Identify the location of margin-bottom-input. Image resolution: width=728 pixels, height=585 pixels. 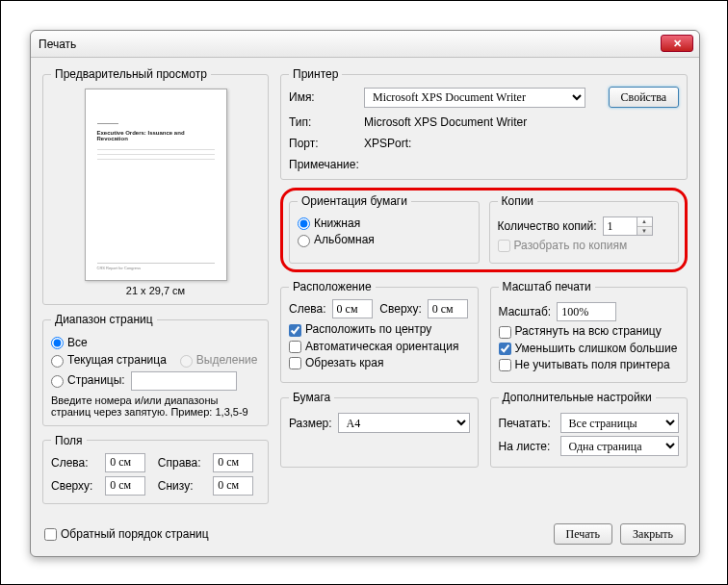
(233, 486).